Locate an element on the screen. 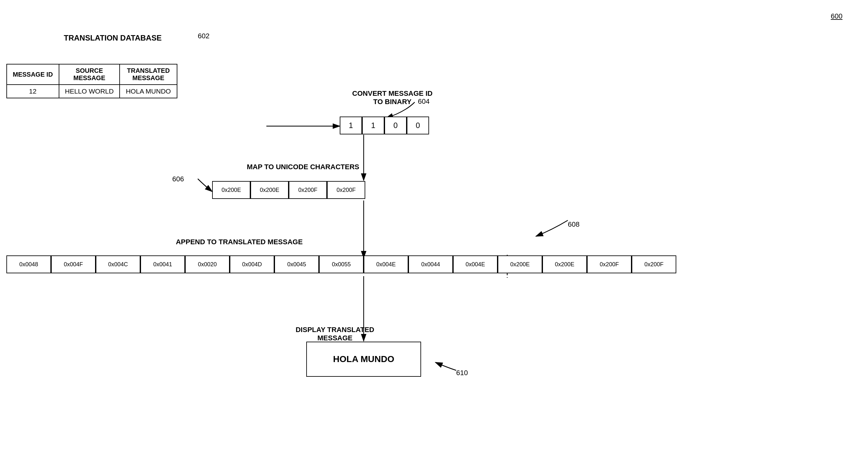 The height and width of the screenshot is (462, 868). binary-boxes: 1 1 0 0 is located at coordinates (384, 125).